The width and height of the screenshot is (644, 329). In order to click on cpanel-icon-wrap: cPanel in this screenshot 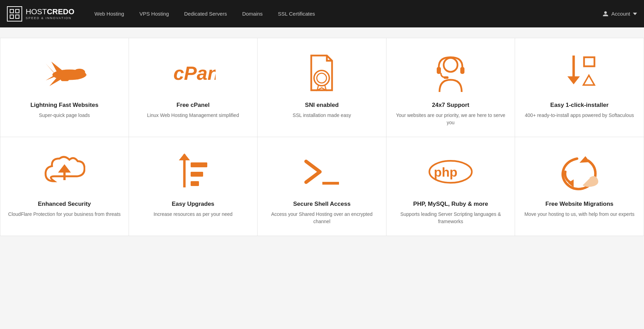, I will do `click(193, 73)`.